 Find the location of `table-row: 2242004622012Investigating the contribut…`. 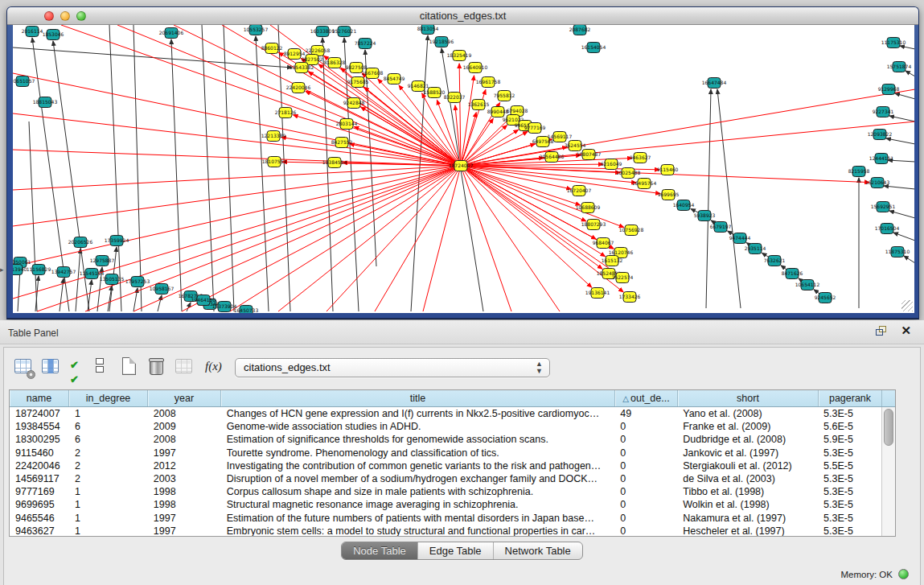

table-row: 2242004622012Investigating the contribut… is located at coordinates (446, 466).